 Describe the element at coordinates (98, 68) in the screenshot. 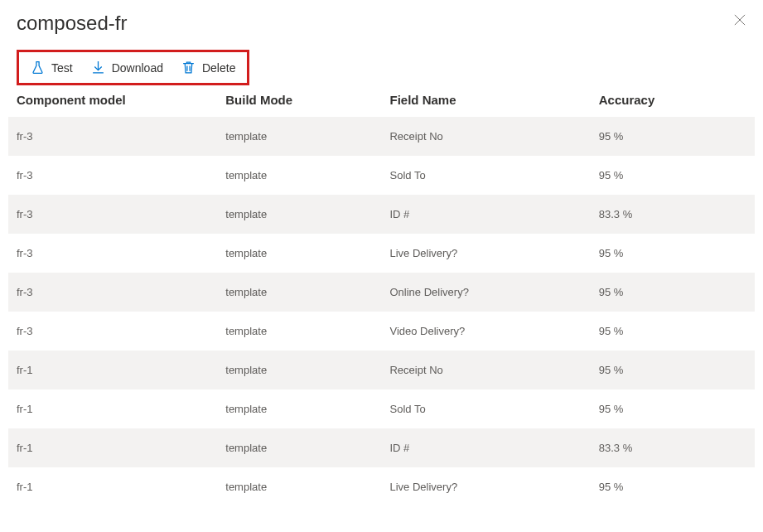

I see `download-icon` at that location.